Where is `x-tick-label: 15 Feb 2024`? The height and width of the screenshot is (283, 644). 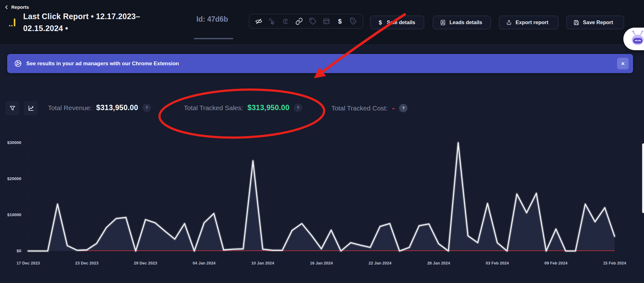
x-tick-label: 15 Feb 2024 is located at coordinates (615, 263).